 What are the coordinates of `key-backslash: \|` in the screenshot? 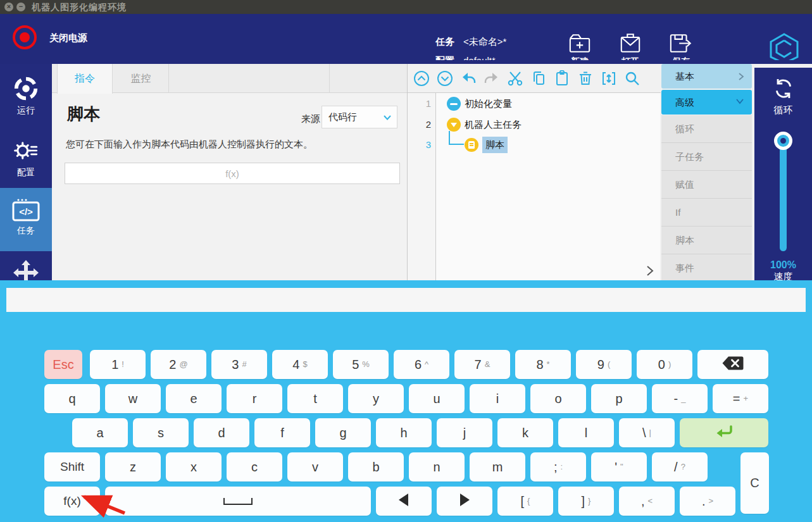 It's located at (647, 433).